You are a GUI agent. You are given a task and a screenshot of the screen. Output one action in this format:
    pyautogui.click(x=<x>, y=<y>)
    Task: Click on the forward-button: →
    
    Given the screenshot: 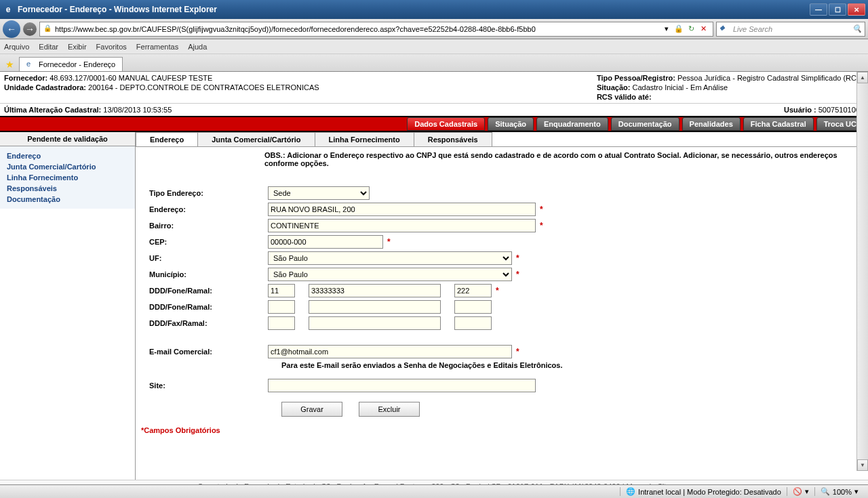 What is the action you would take?
    pyautogui.click(x=30, y=29)
    